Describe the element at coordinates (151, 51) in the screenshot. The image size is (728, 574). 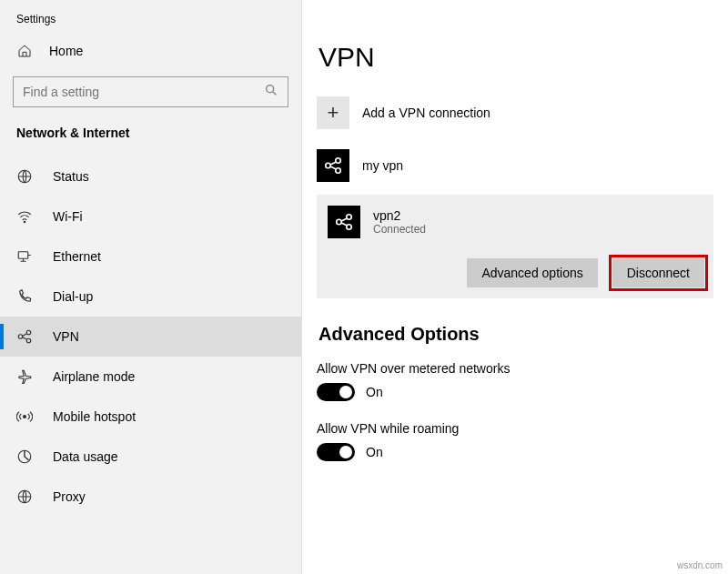
I see `home-button: Home` at that location.